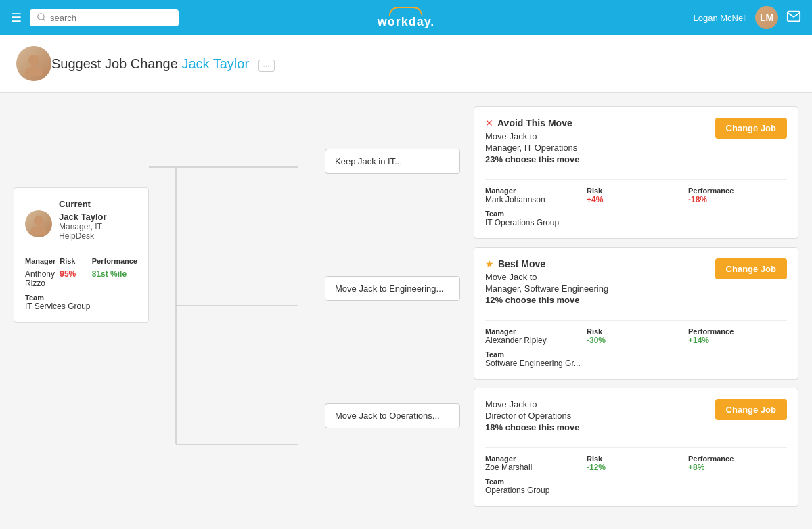  What do you see at coordinates (535, 123) in the screenshot?
I see `avoid-title: Avoid This Move` at bounding box center [535, 123].